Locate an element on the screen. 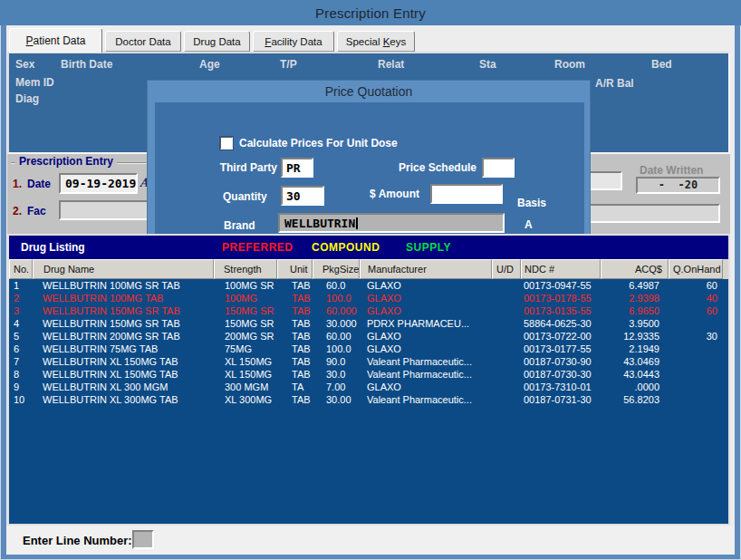  groupbox-label: Prescription Entry is located at coordinates (66, 161).